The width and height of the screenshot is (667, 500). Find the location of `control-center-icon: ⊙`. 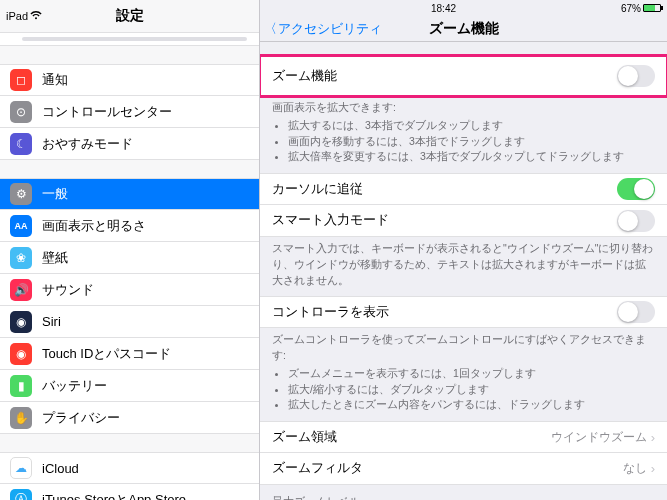

control-center-icon: ⊙ is located at coordinates (21, 112).